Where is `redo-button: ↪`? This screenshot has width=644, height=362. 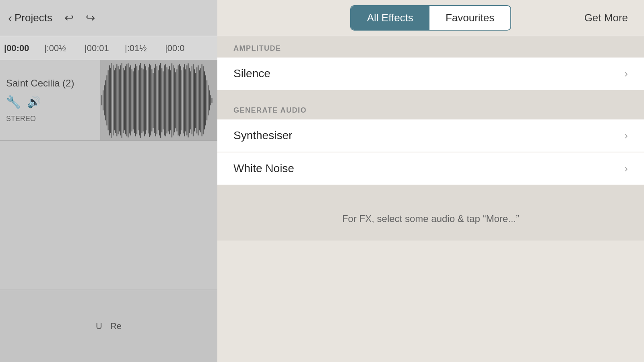 redo-button: ↪ is located at coordinates (90, 18).